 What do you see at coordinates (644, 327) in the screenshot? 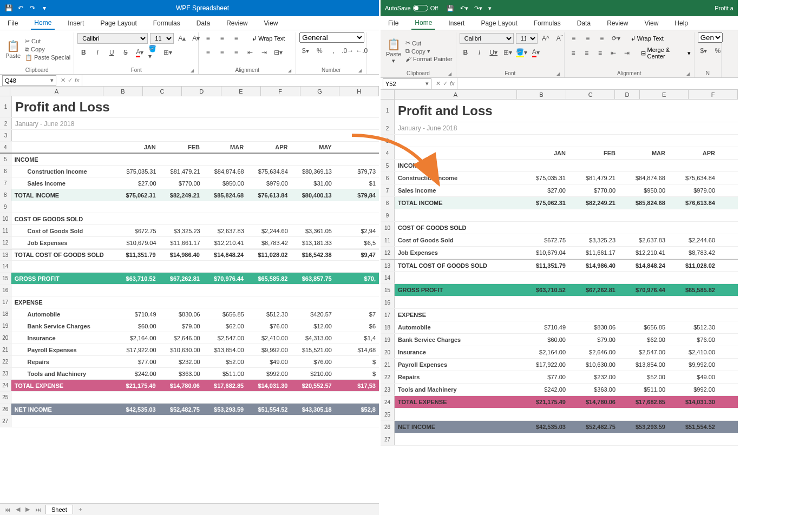
I see `cell: $656.85` at bounding box center [644, 327].